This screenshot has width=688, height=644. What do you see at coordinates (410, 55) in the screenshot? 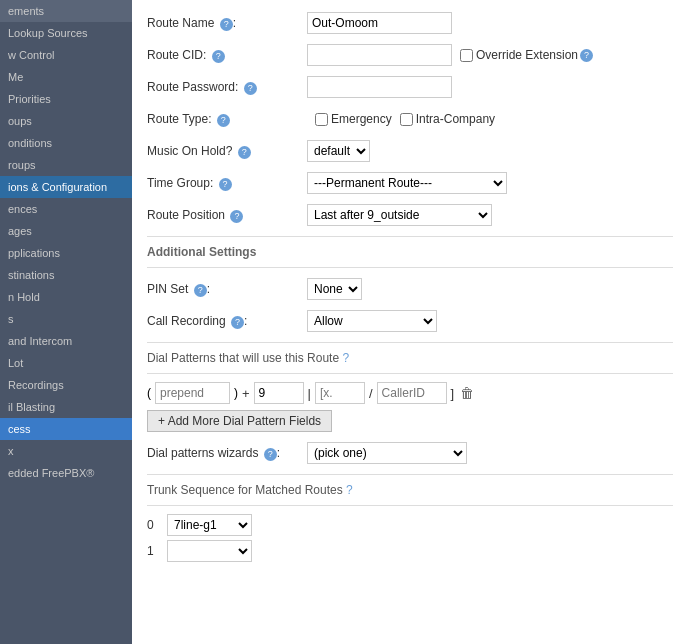
I see `route-cid-row: Route CID: ? Override Extension ?` at bounding box center [410, 55].